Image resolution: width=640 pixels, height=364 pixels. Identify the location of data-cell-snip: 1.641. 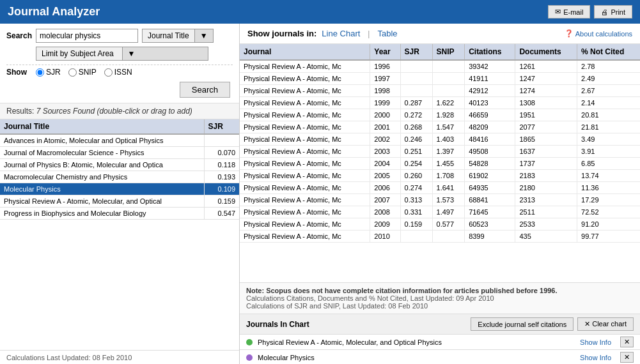
(449, 188).